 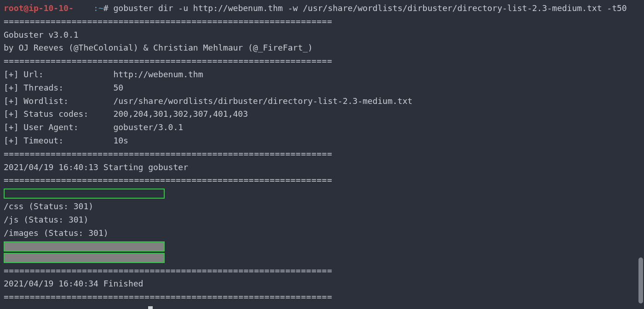 What do you see at coordinates (322, 74) in the screenshot?
I see `config-line: [+] Url: http://webenum.thm` at bounding box center [322, 74].